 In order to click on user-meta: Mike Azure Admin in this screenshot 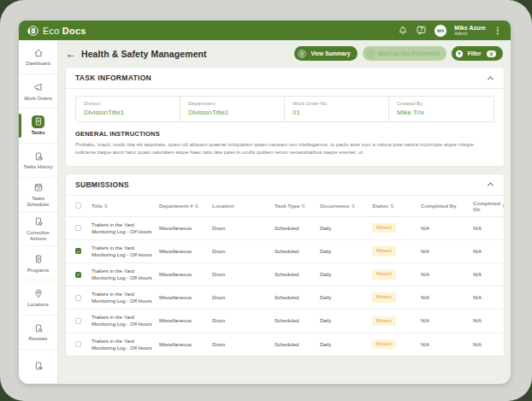, I will do `click(470, 31)`.